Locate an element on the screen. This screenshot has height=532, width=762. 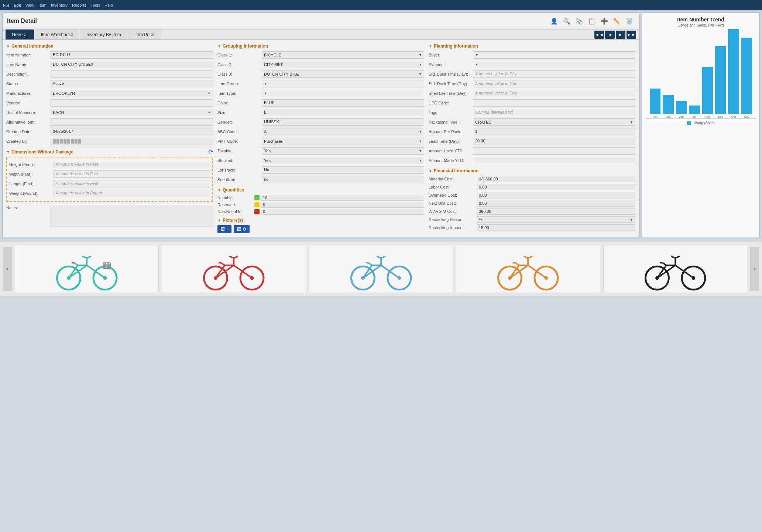
tab-inventory-by-item: Inventory By Item is located at coordinates (103, 35).